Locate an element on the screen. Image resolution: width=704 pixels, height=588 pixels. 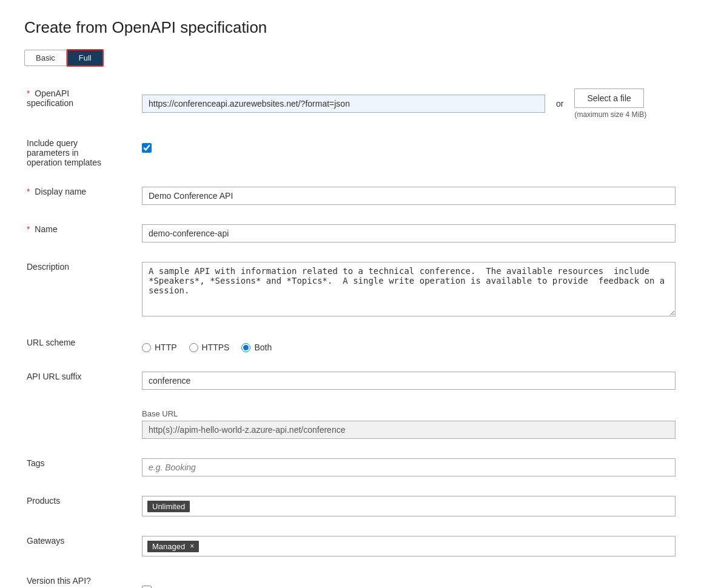
openapi-spec-input is located at coordinates (343, 104).